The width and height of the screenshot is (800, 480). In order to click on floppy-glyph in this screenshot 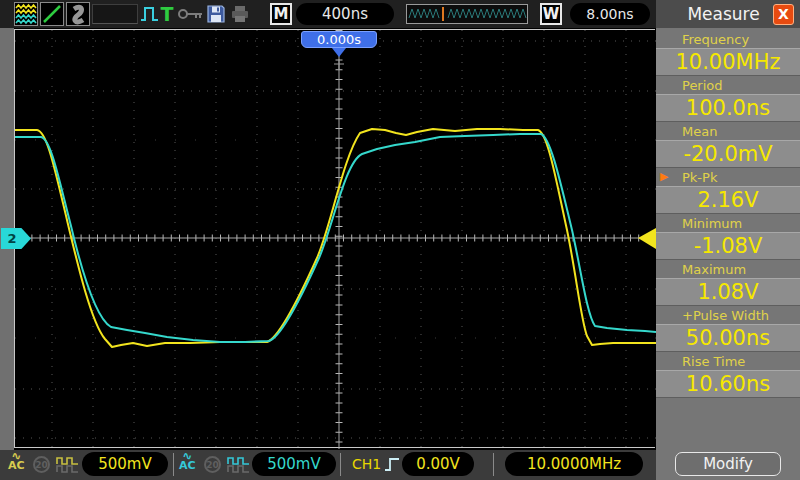, I will do `click(216, 14)`.